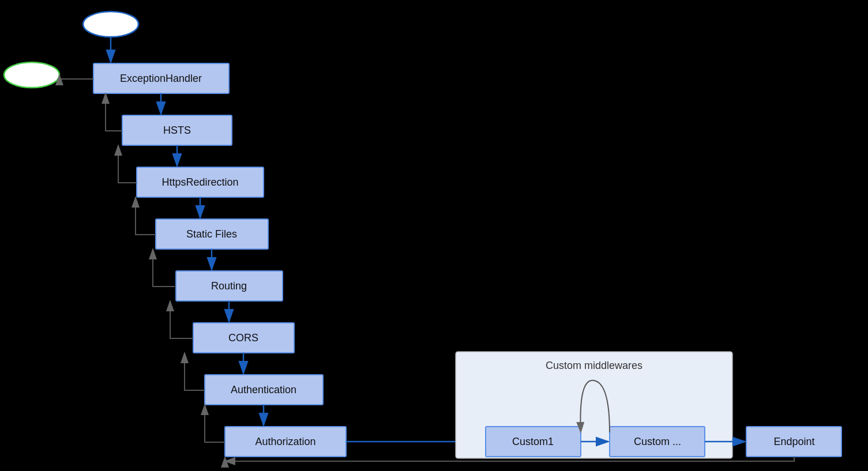 The height and width of the screenshot is (471, 868). What do you see at coordinates (533, 442) in the screenshot?
I see `custom1-label: Custom1` at bounding box center [533, 442].